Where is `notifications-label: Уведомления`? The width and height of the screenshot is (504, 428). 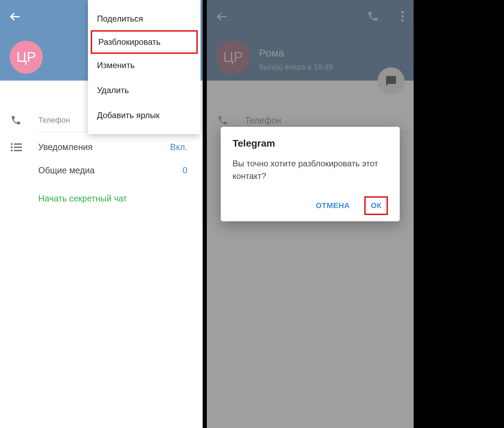
notifications-label: Уведомления is located at coordinates (65, 147).